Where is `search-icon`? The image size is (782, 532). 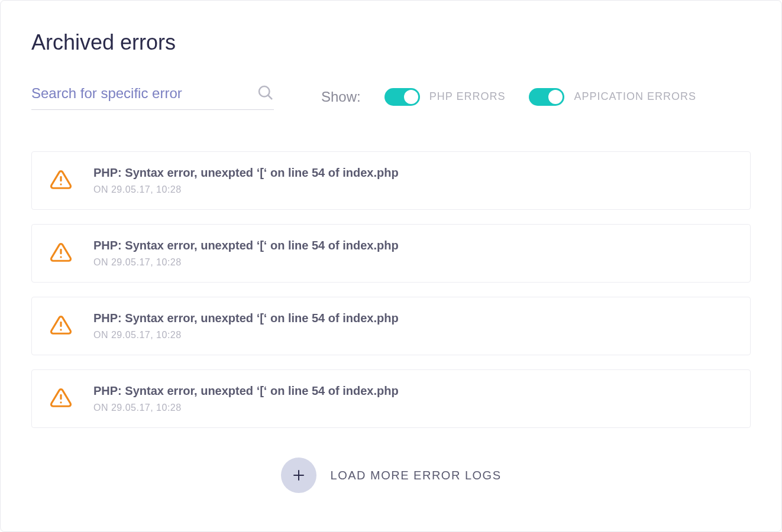 search-icon is located at coordinates (265, 93).